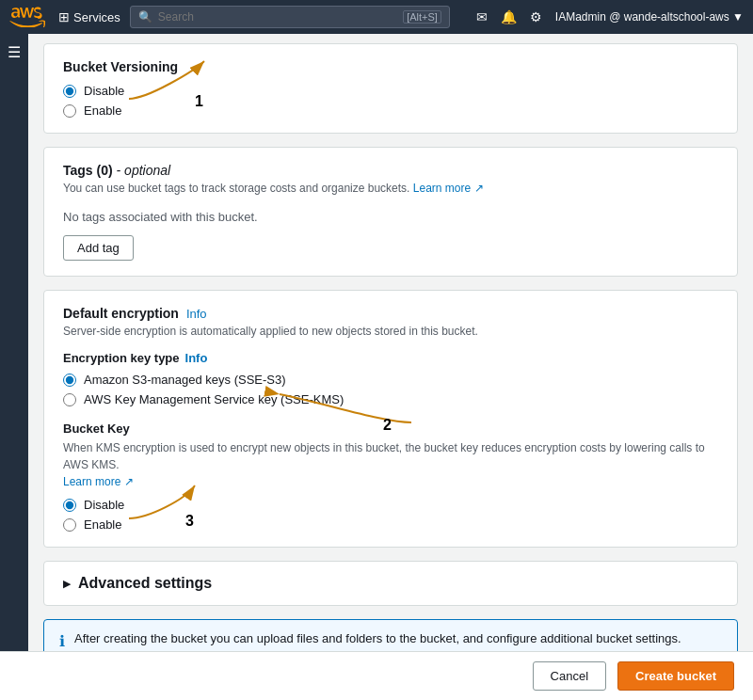 This screenshot has height=700, width=753. Describe the element at coordinates (62, 642) in the screenshot. I see `info-circle-icon: ℹ` at that location.